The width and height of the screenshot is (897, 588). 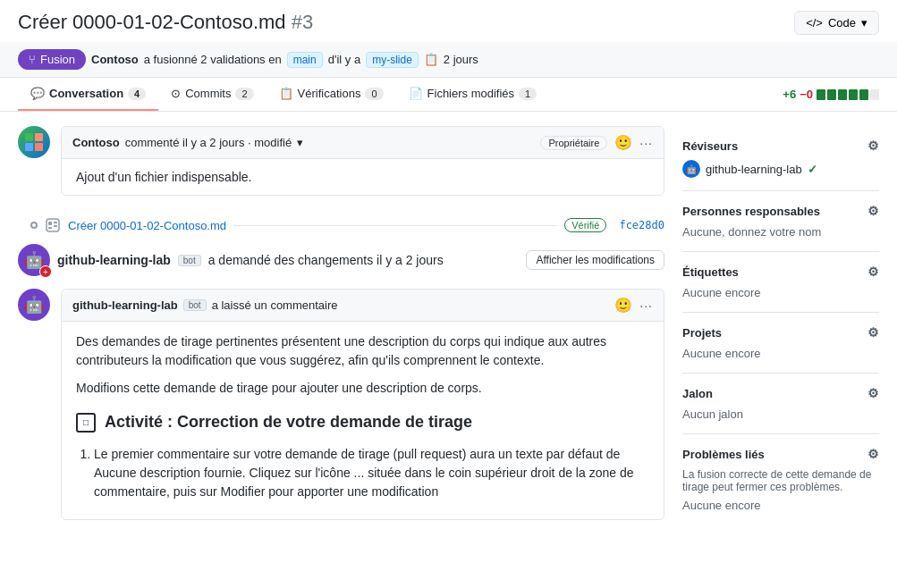 I want to click on commit-hash: fce28d0, so click(x=642, y=225).